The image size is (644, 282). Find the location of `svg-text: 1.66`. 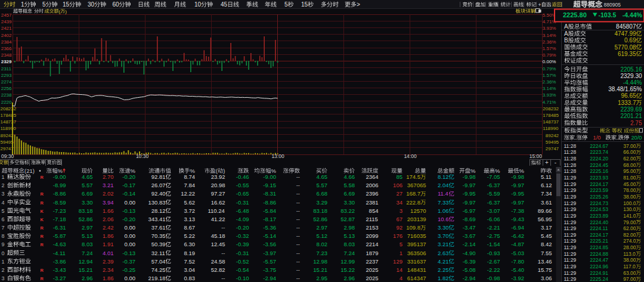

svg-text: 1.66 is located at coordinates (109, 211).